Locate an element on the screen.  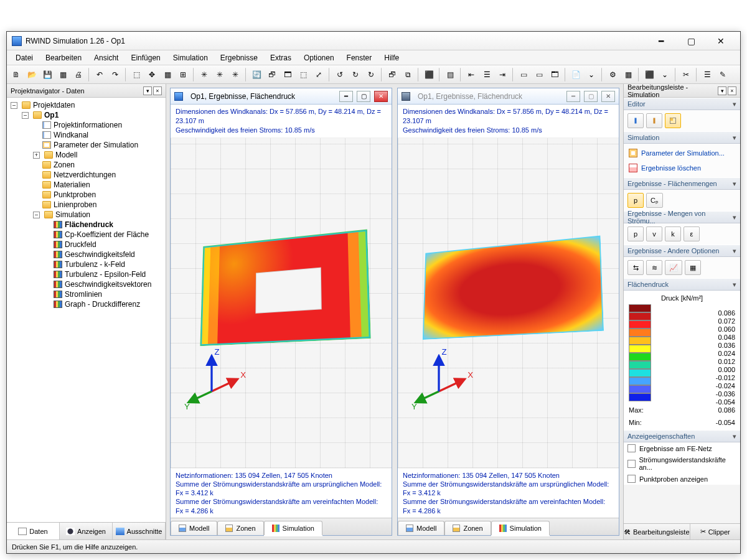
toolbar-button: ✎ is located at coordinates (723, 75).